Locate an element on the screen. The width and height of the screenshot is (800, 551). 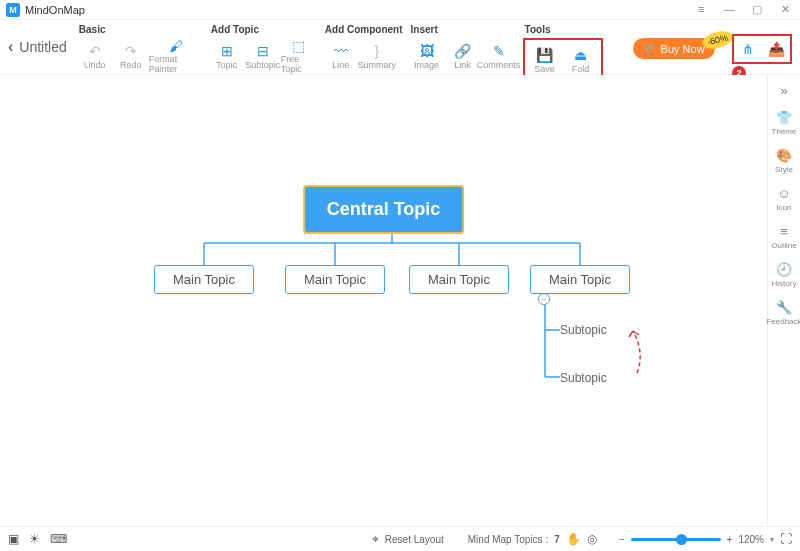
fullscreen-icon: ⛶ is located at coordinates (786, 539).